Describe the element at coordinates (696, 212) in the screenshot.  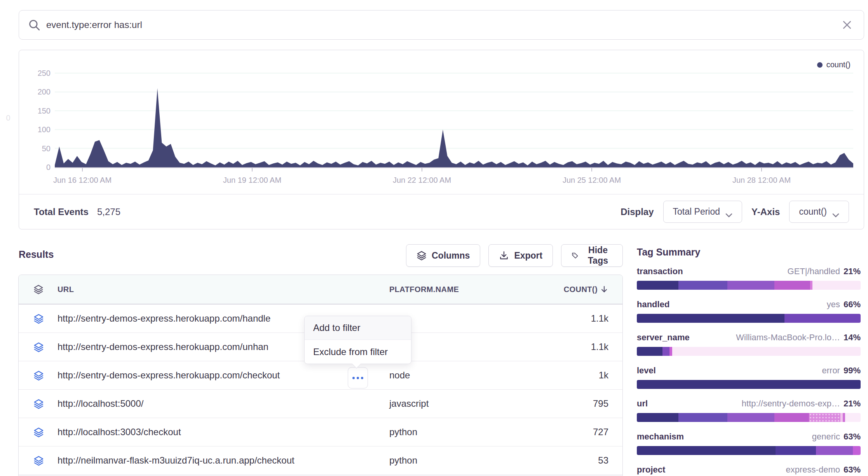
I see `display-dropdown-value: Total Period` at that location.